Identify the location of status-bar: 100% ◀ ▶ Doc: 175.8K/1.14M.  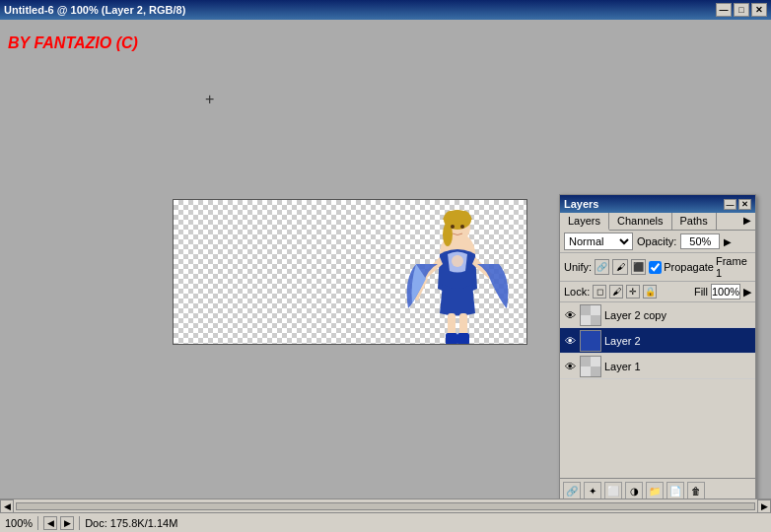
(386, 522).